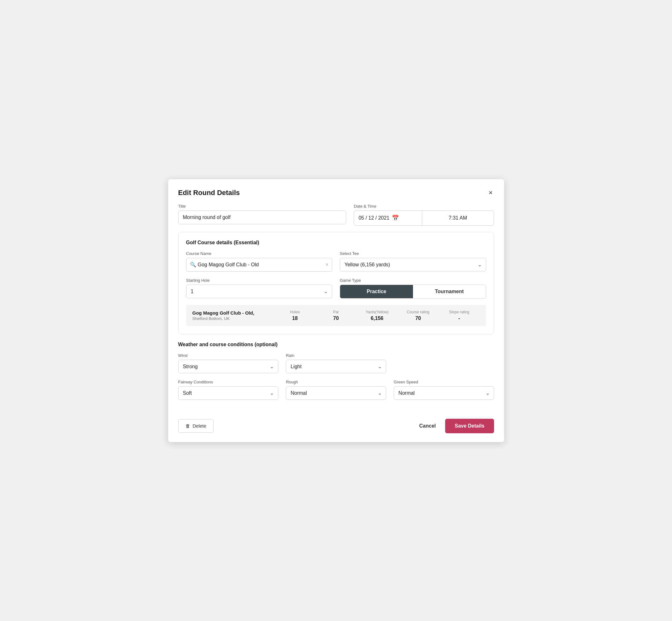 The width and height of the screenshot is (672, 621). I want to click on spacer, so click(444, 363).